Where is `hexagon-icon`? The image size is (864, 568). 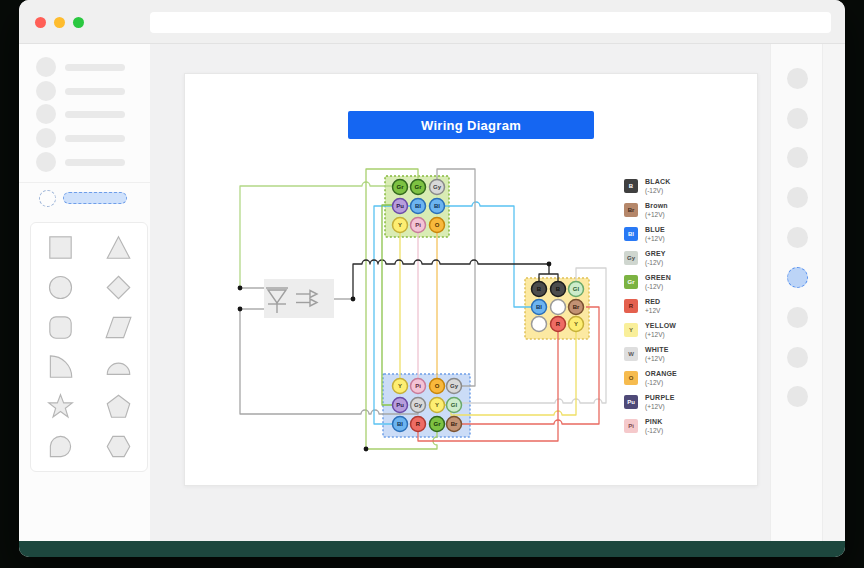 hexagon-icon is located at coordinates (118, 446).